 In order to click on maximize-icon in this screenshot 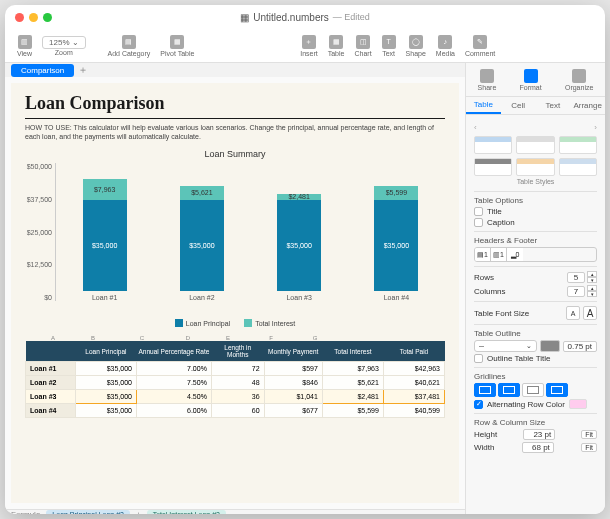, I will do `click(48, 18)`.